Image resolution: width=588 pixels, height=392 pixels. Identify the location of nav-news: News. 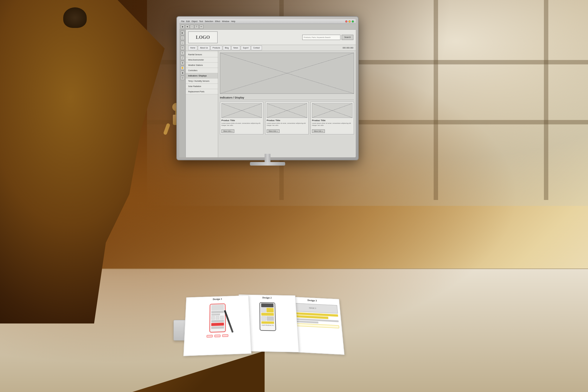
(236, 48).